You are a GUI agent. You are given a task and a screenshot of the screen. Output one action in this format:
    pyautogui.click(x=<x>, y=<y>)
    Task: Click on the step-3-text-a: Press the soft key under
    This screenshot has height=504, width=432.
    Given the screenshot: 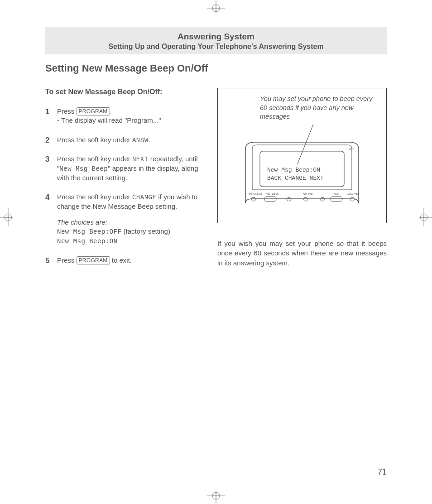 What is the action you would take?
    pyautogui.click(x=95, y=158)
    